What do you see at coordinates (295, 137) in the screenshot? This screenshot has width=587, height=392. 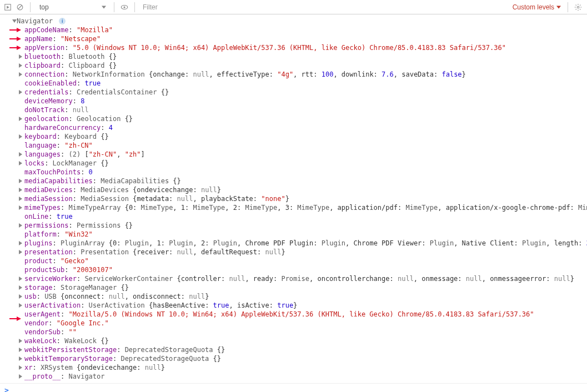 I see `property-row: keyboard: Keyboard {}` at bounding box center [295, 137].